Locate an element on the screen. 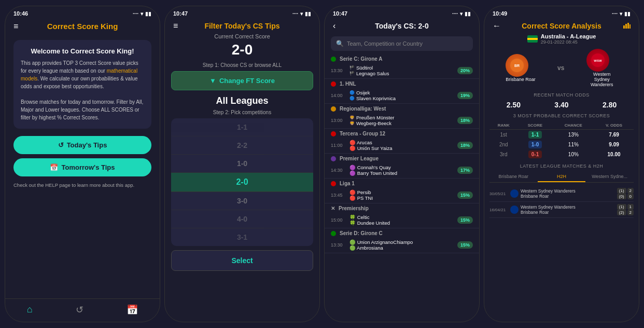 This screenshot has height=328, width=644. rank-3: 3rd is located at coordinates (503, 155).